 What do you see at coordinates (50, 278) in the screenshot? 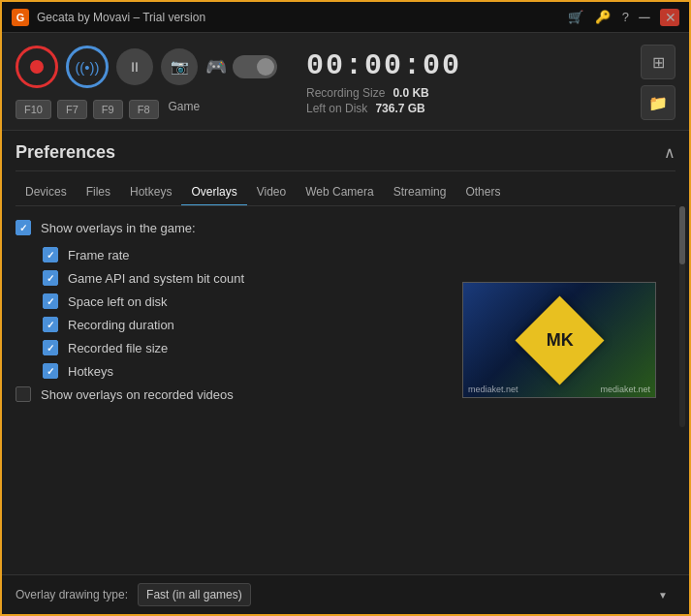
I see `game-api-checkbox` at bounding box center [50, 278].